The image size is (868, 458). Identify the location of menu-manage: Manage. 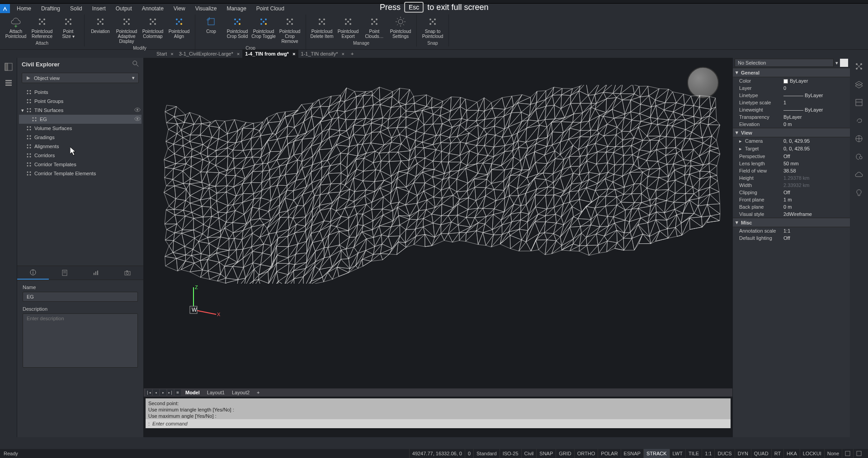
(236, 9).